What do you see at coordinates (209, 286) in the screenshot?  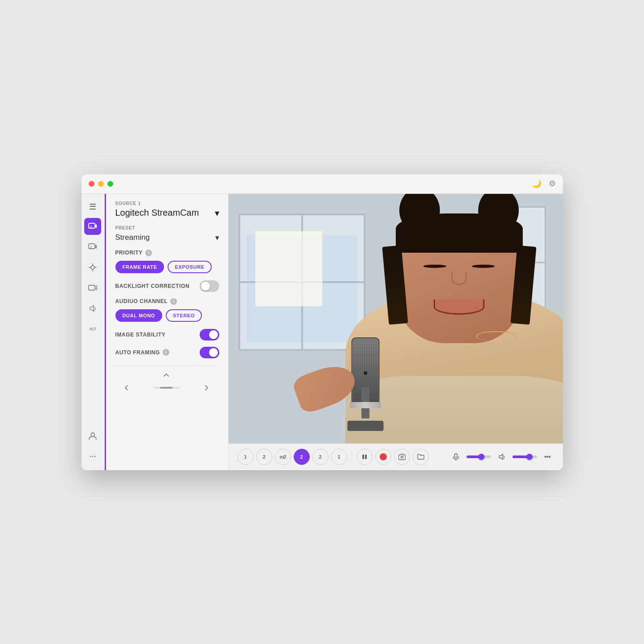 I see `backlight-toggle` at bounding box center [209, 286].